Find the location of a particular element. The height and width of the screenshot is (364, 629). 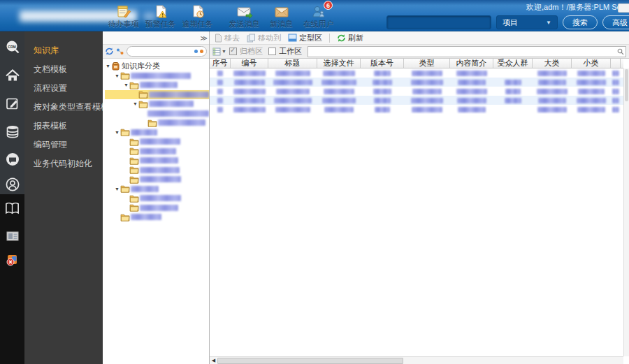

vertical-scrollbar-thumb is located at coordinates (626, 85).